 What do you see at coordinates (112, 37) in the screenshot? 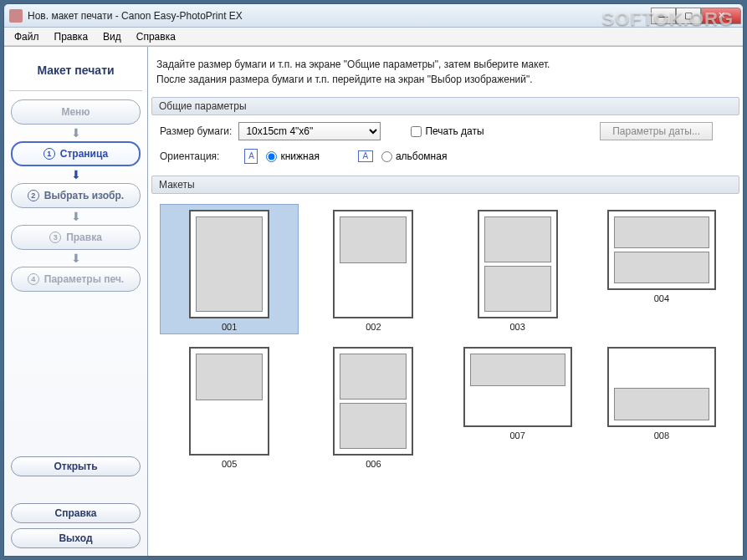
I see `menu-view: Вид` at bounding box center [112, 37].